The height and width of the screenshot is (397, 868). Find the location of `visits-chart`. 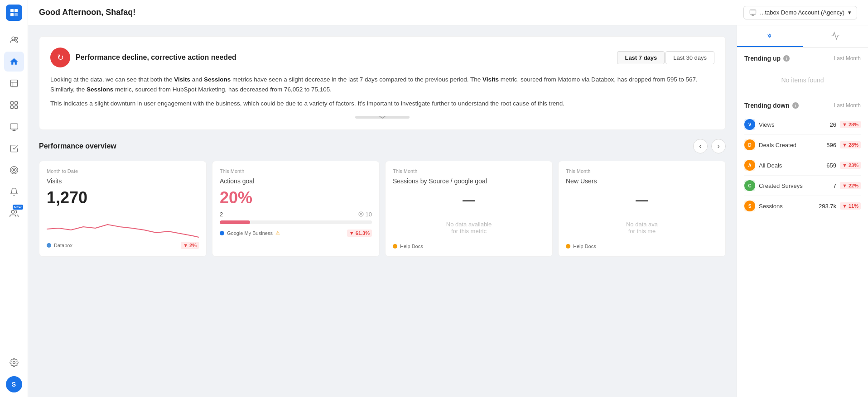

visits-chart is located at coordinates (123, 225).